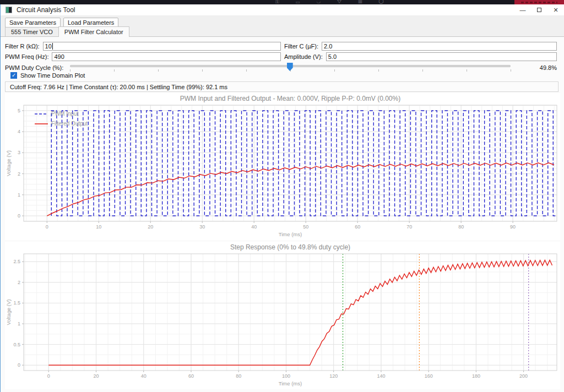 This screenshot has height=392, width=564. Describe the element at coordinates (143, 57) in the screenshot. I see `pwm-freq-row: PWM Freq (Hz):` at that location.